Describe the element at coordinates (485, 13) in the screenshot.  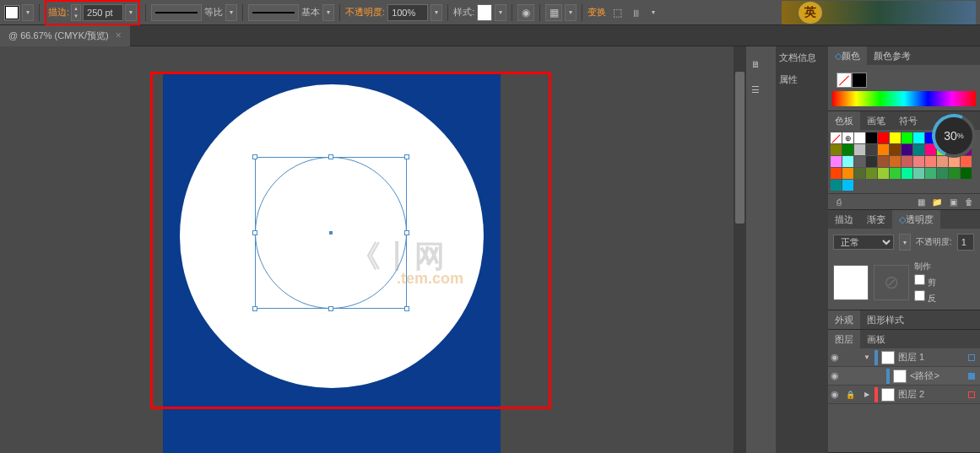
I see `style-preview` at that location.